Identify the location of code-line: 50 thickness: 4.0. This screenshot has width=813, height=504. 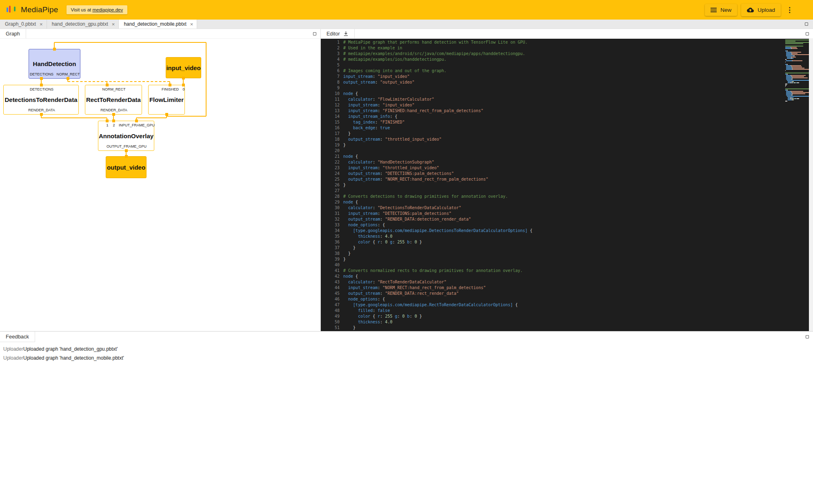
(567, 322).